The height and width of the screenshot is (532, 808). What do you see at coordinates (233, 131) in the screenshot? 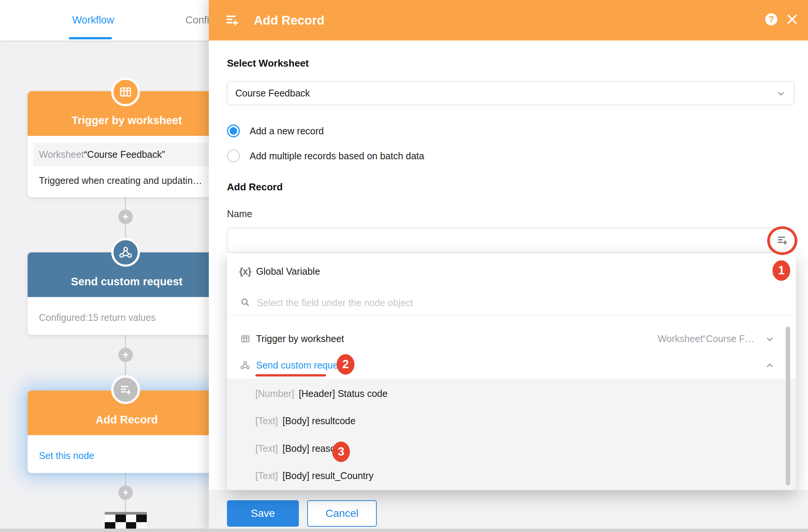
I see `radio-selected-icon` at bounding box center [233, 131].